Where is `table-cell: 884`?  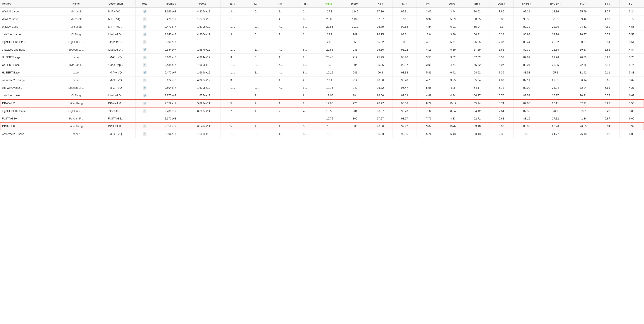 table-cell: 884 is located at coordinates (355, 96).